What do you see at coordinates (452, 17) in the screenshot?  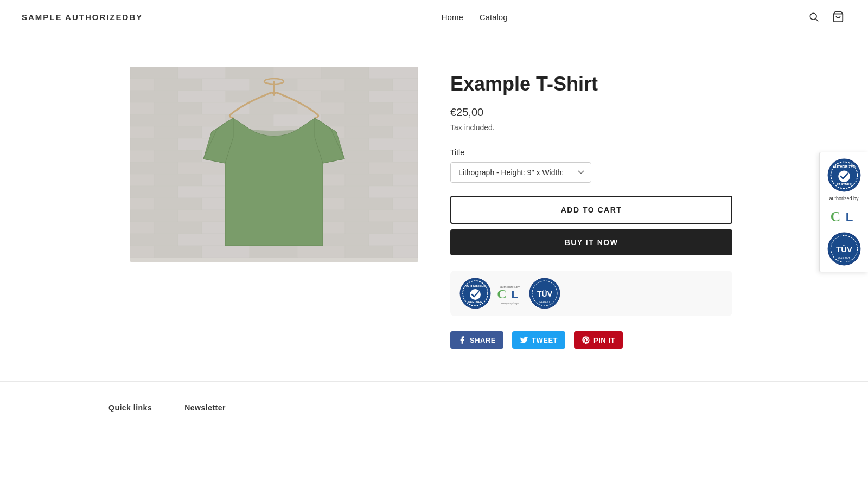 I see `nav-home: Home` at bounding box center [452, 17].